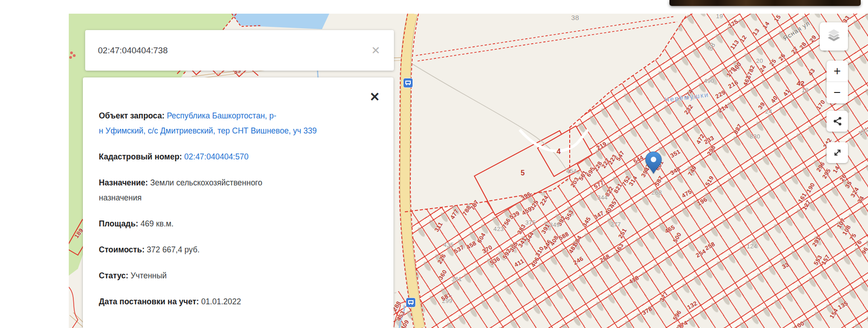  Describe the element at coordinates (587, 222) in the screenshot. I see `parcel-number-label: 345` at that location.